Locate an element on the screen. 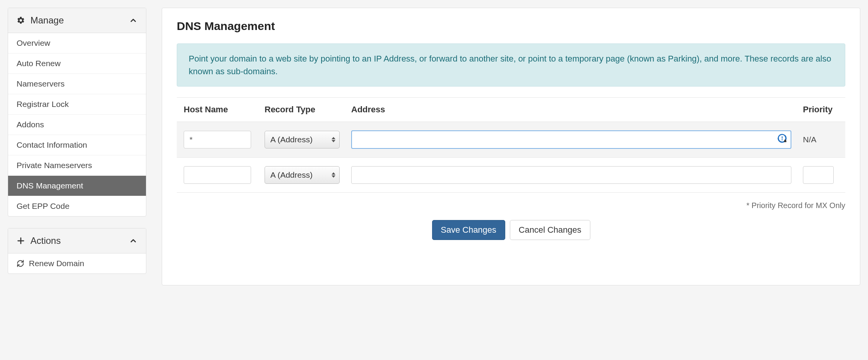 The width and height of the screenshot is (868, 360). sidebar-item-label: Registrar Lock is located at coordinates (42, 104).